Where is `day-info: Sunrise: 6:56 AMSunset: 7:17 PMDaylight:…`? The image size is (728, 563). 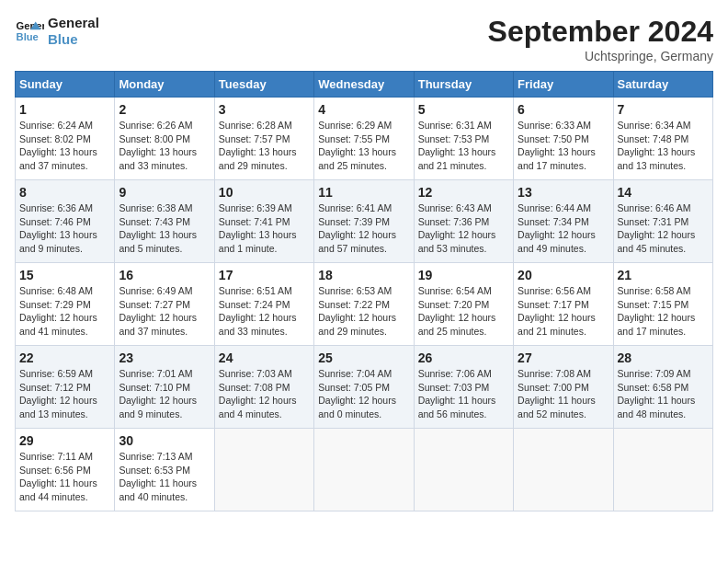
day-info: Sunrise: 6:56 AMSunset: 7:17 PMDaylight:… is located at coordinates (563, 311).